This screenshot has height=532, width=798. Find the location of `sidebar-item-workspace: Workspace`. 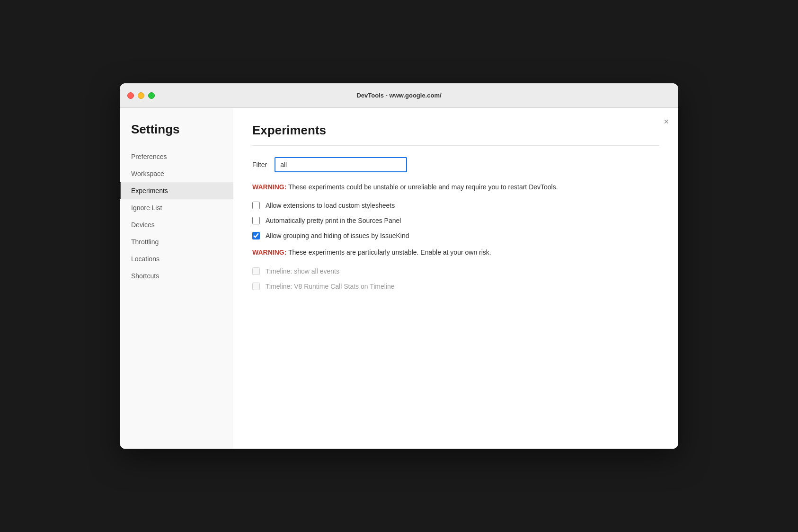

sidebar-item-workspace: Workspace is located at coordinates (177, 174).